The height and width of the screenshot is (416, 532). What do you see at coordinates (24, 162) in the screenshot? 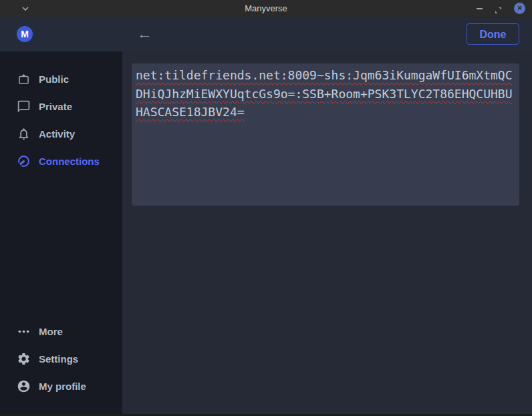
I see `gauge-icon` at bounding box center [24, 162].